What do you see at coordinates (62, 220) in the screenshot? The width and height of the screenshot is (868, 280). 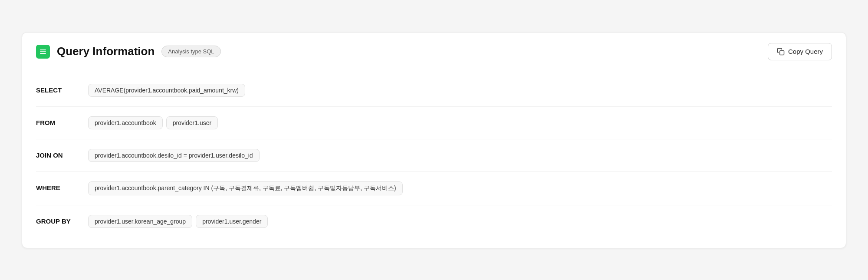 I see `query-row-label: GROUP BY` at bounding box center [62, 220].